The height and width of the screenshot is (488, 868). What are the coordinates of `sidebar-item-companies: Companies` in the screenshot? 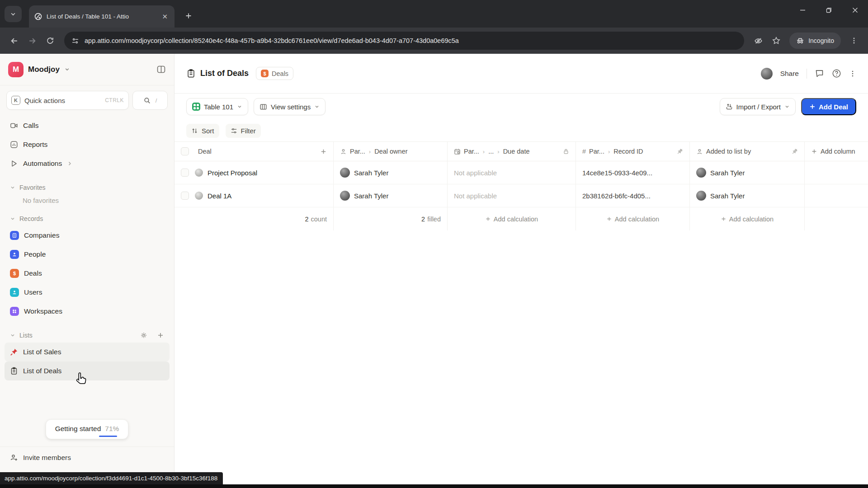 It's located at (87, 235).